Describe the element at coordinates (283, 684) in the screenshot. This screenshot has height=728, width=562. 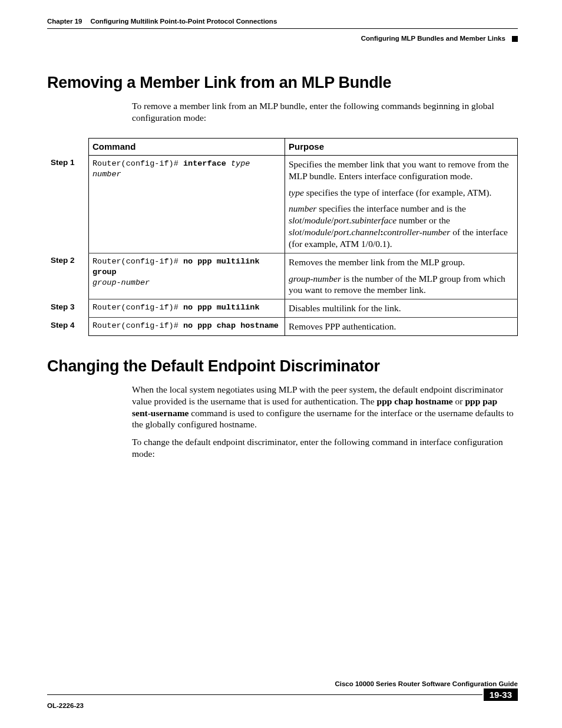
I see `guide-title: Cisco 10000 Series Router Software Confi…` at that location.